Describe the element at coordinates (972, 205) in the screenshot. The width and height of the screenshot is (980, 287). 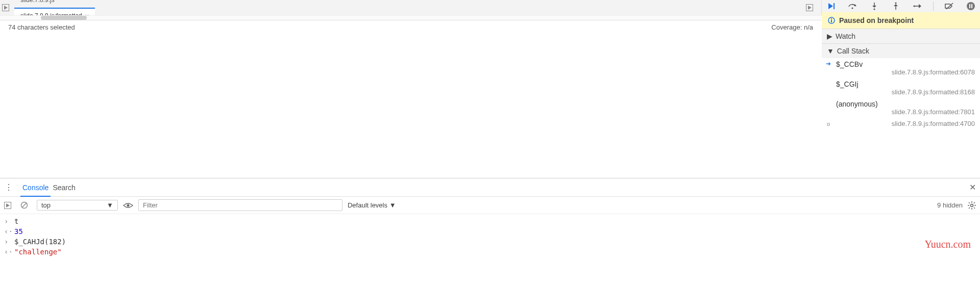
I see `console-settings-icon` at that location.